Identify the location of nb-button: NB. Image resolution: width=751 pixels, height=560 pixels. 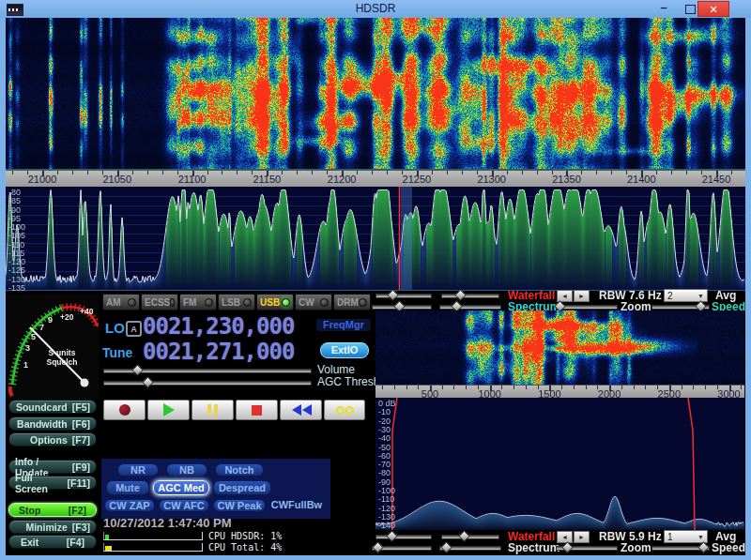
(187, 470).